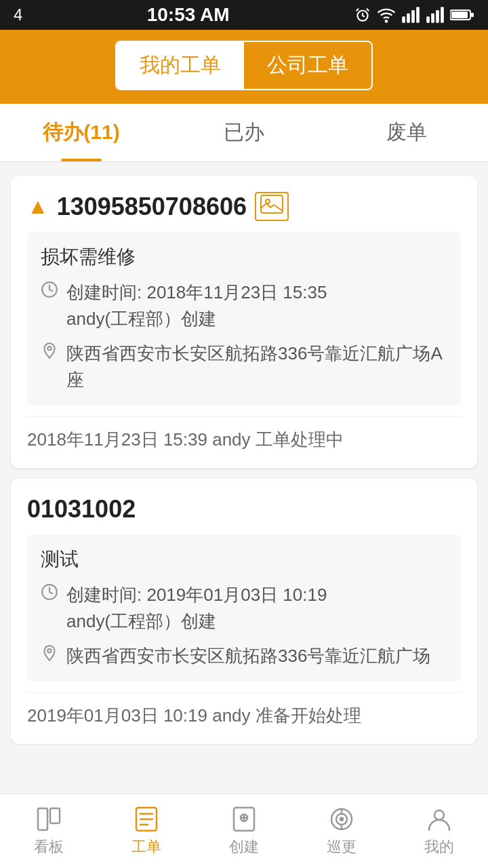  What do you see at coordinates (197, 306) in the screenshot?
I see `card-1-time-text: 创建时间: 2018年11月23日 15:35 andy(工程部）创建` at bounding box center [197, 306].